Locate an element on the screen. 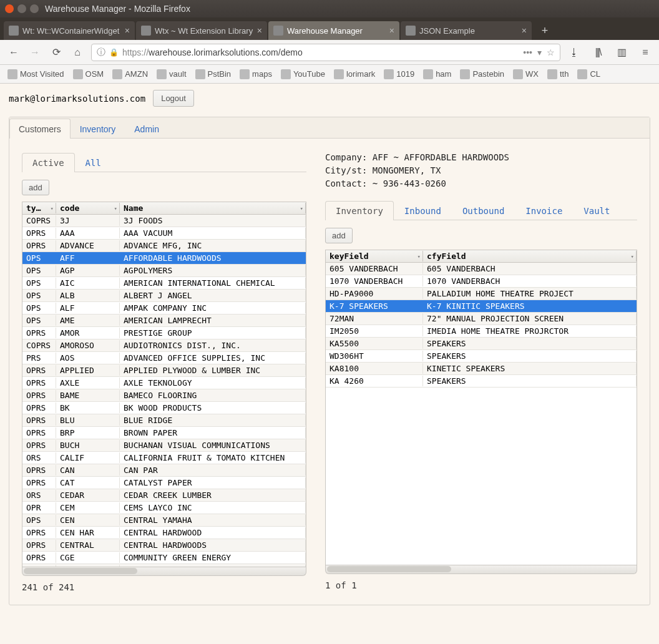 This screenshot has width=659, height=644. info-icon: ⓘ is located at coordinates (101, 52).